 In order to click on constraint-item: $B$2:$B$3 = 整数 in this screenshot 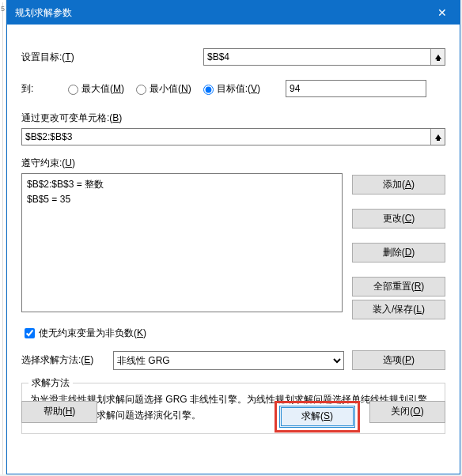, I will do `click(182, 185)`.